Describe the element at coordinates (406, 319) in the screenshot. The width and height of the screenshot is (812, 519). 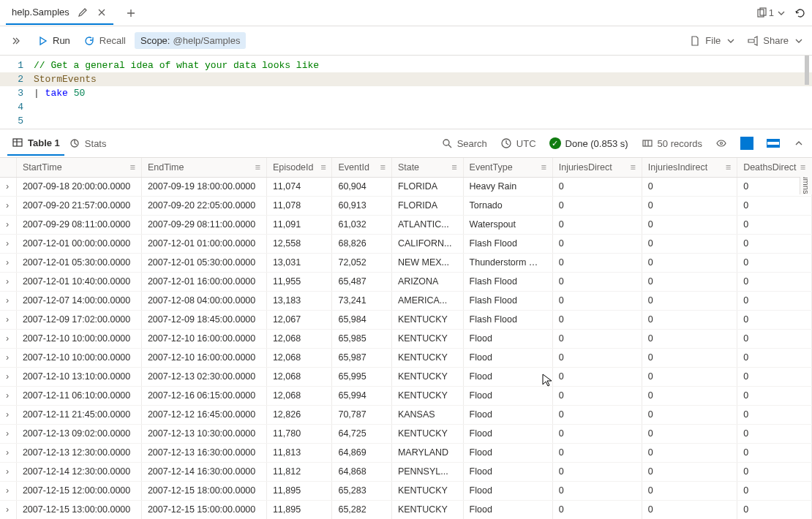
I see `table-row: ›2007-12-09 17:02:00.00002007-12-09 18:4…` at that location.